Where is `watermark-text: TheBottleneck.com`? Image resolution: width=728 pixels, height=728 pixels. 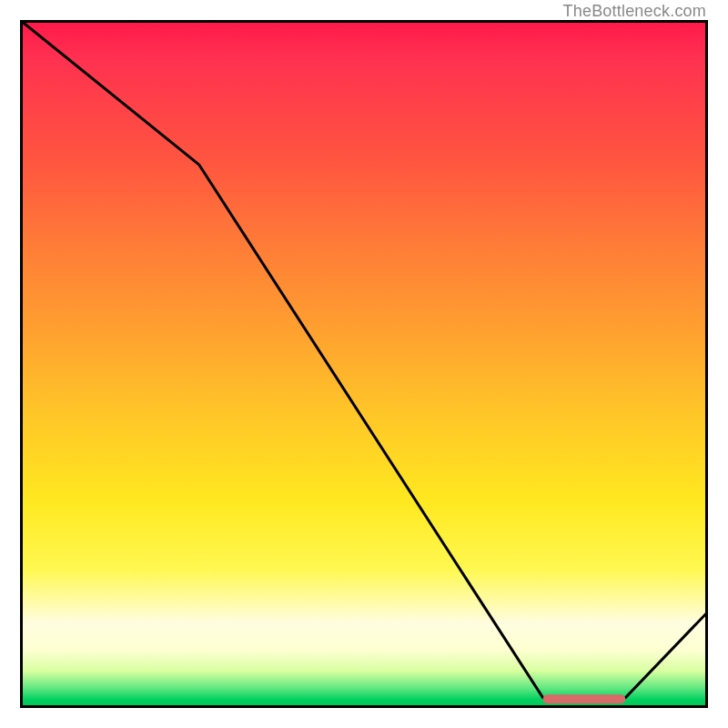
watermark-text: TheBottleneck.com is located at coordinates (635, 11).